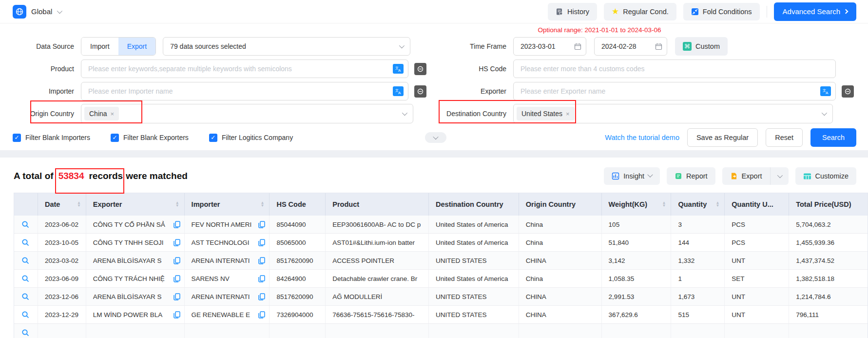 This screenshot has width=868, height=338. What do you see at coordinates (559, 12) in the screenshot?
I see `history-icon` at bounding box center [559, 12].